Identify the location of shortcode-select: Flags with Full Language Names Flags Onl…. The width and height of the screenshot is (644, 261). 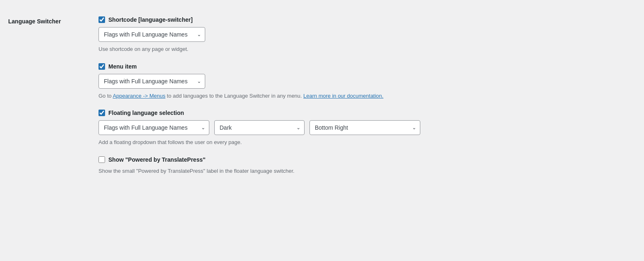
(152, 34).